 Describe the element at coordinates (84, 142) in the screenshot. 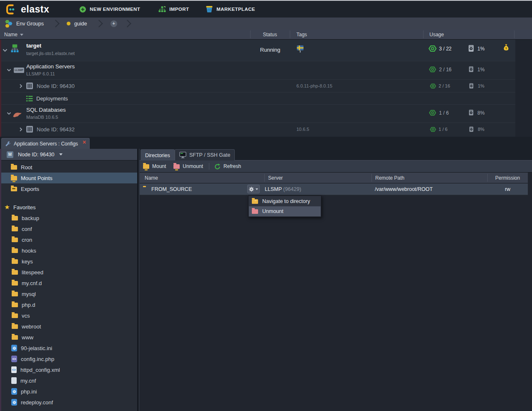

I see `close-icon: ×` at that location.